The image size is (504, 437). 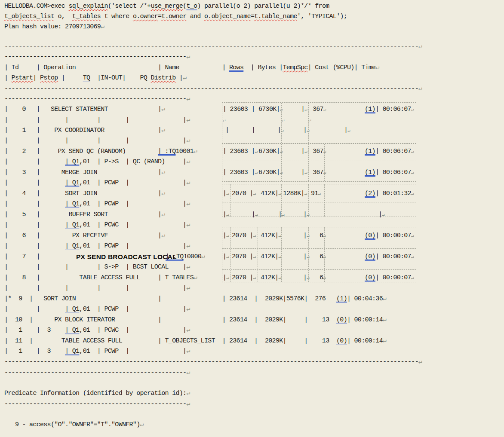 I want to click on text-chunk: t_objects_list o, t_tables t where o.own…, so click(x=175, y=17).